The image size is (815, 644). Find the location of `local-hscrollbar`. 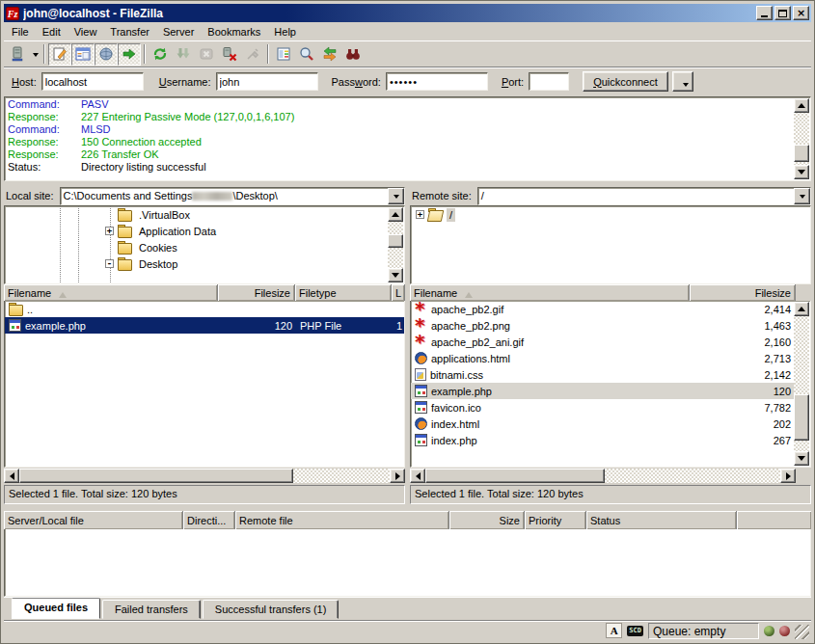

local-hscrollbar is located at coordinates (204, 476).